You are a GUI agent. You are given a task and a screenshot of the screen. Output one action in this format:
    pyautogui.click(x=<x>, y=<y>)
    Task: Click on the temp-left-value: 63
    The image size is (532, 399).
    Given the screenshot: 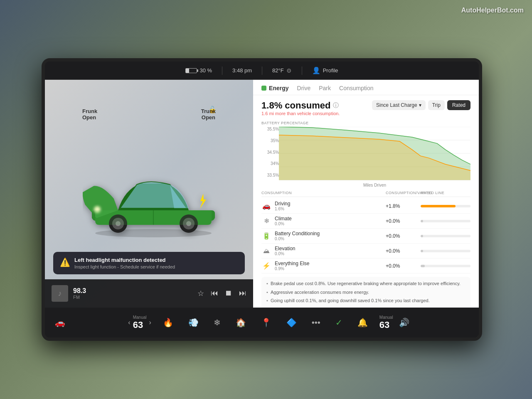 What is the action you would take?
    pyautogui.click(x=140, y=325)
    